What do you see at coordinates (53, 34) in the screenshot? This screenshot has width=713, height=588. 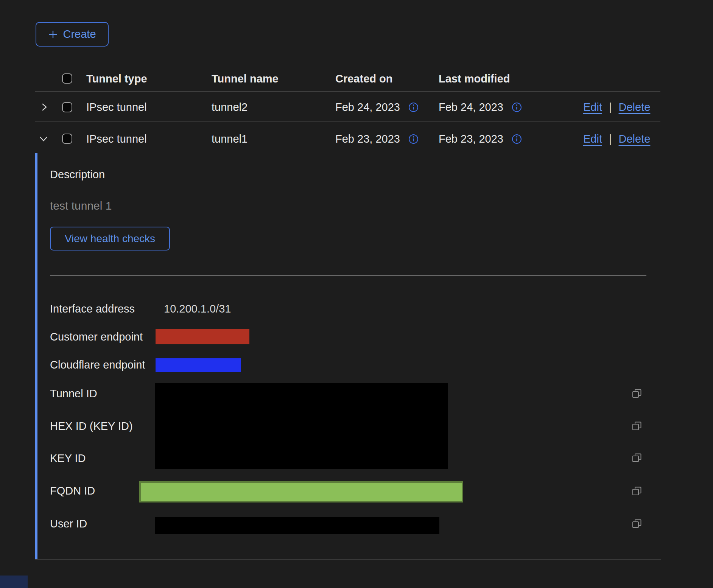 I see `plus-icon` at bounding box center [53, 34].